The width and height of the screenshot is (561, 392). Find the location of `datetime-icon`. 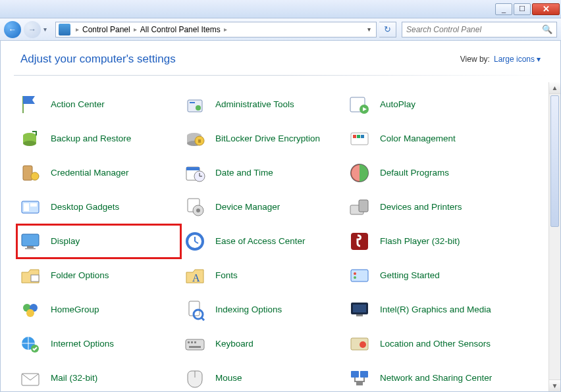

datetime-icon is located at coordinates (195, 173).